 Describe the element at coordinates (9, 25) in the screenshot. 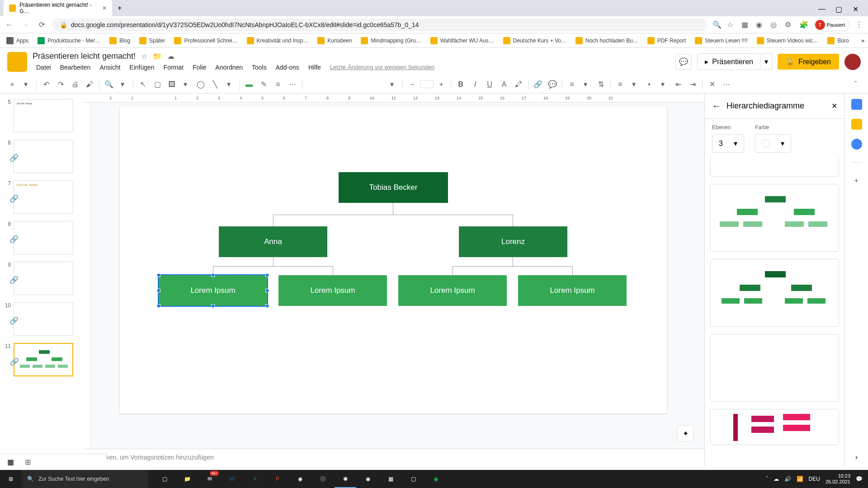

I see `back-button: ←` at that location.